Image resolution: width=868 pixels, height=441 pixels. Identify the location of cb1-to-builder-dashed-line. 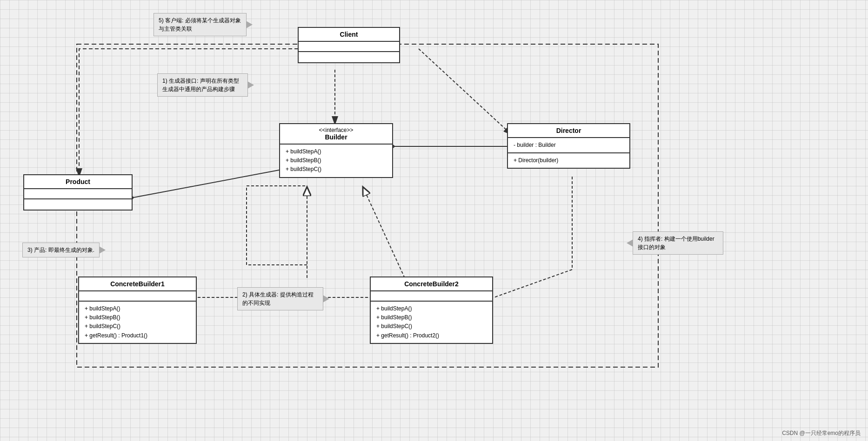
(277, 225).